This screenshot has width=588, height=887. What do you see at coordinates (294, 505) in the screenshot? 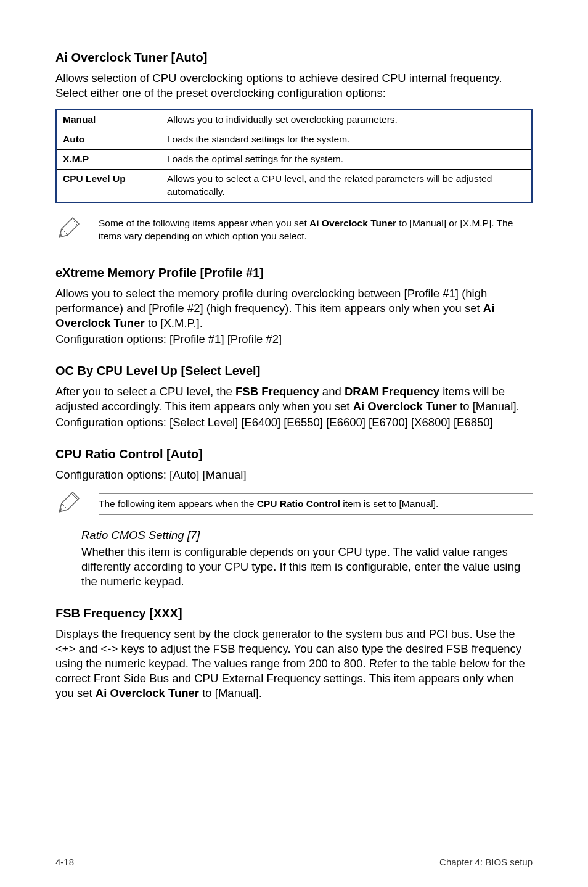
I see `note-block: The following item appears when the CPU …` at bounding box center [294, 505].